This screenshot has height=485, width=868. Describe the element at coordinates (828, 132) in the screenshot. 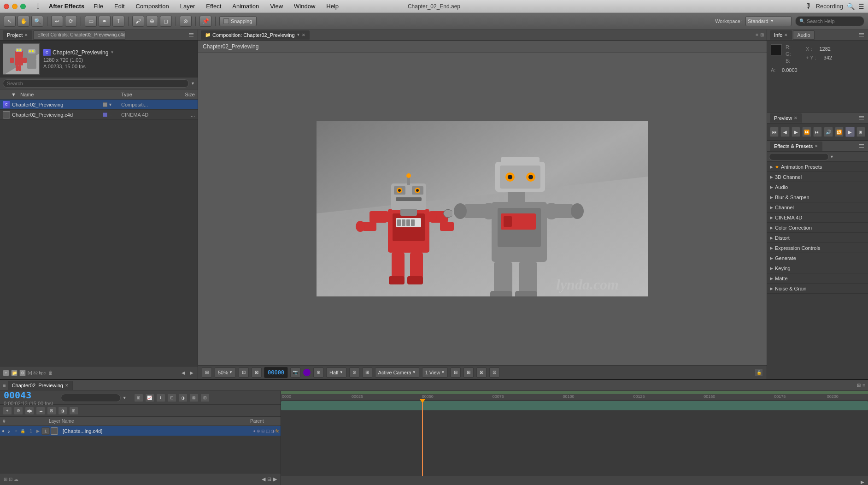

I see `audio-button: 🔊` at that location.